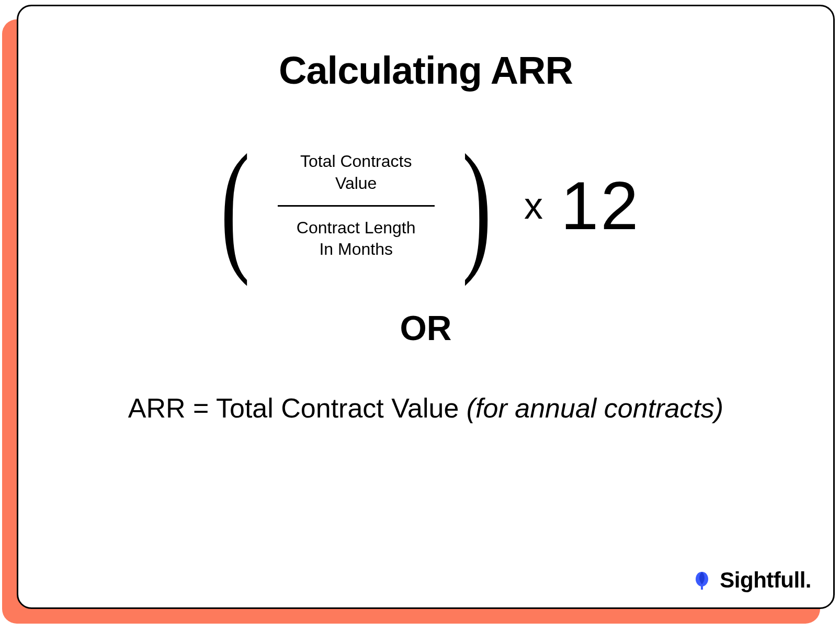  Describe the element at coordinates (356, 173) in the screenshot. I see `fraction-numerator: Total Contracts Value` at that location.